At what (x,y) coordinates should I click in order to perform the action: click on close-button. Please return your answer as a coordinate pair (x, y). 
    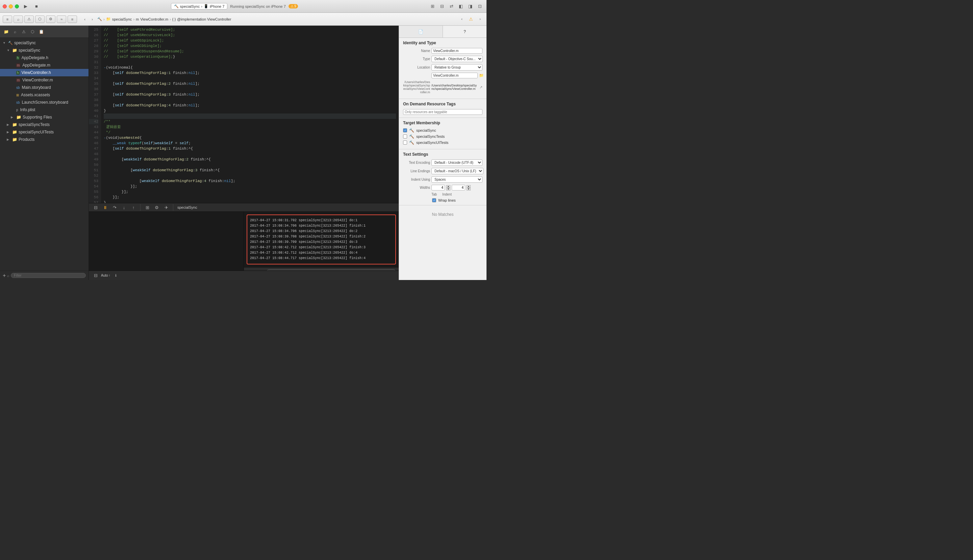
    Looking at the image, I should click on (5, 6).